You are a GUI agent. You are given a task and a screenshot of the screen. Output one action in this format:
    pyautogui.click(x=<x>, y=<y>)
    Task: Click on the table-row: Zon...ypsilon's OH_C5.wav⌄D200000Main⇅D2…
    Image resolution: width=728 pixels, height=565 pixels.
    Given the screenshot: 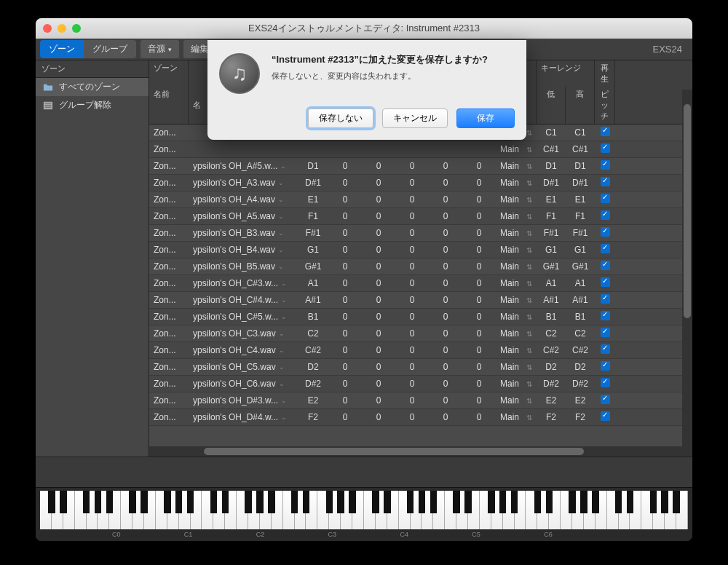 What is the action you would take?
    pyautogui.click(x=421, y=367)
    